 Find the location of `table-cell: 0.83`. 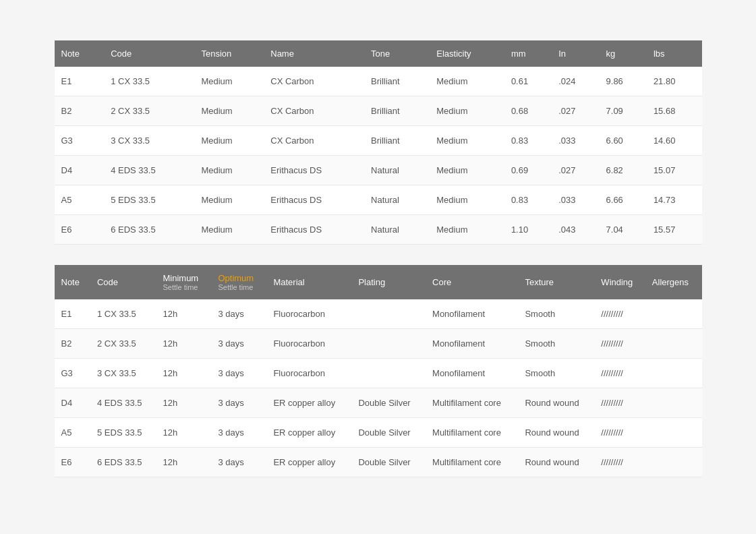

table-cell: 0.83 is located at coordinates (528, 141).